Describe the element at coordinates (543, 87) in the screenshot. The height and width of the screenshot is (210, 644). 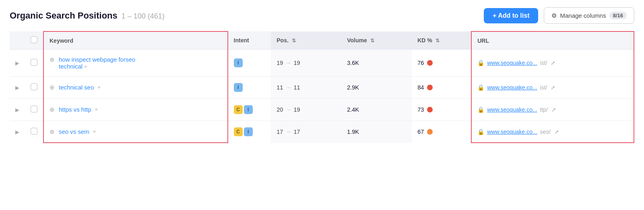
I see `url-path: ist/` at that location.